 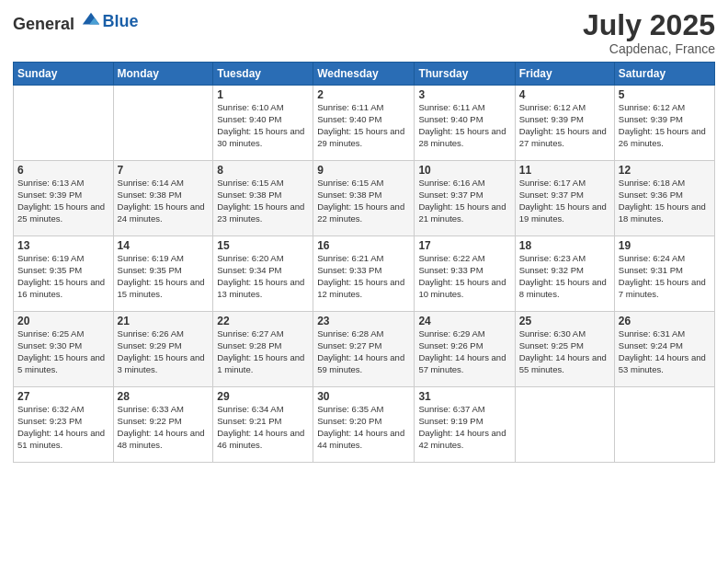 What do you see at coordinates (263, 276) in the screenshot?
I see `day-info: Sunrise: 6:20 AMSunset: 9:34 PMDaylight:…` at bounding box center [263, 276].